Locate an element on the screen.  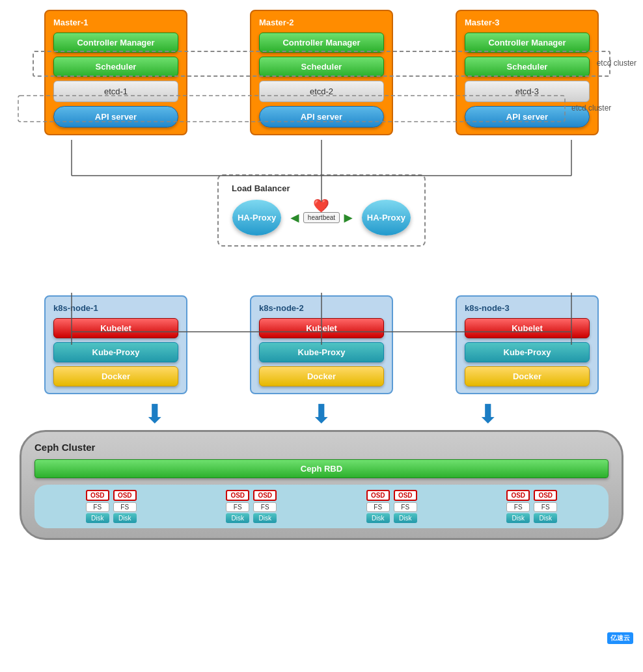
ceph-cluster-label: Ceph Cluster is located at coordinates (322, 448).